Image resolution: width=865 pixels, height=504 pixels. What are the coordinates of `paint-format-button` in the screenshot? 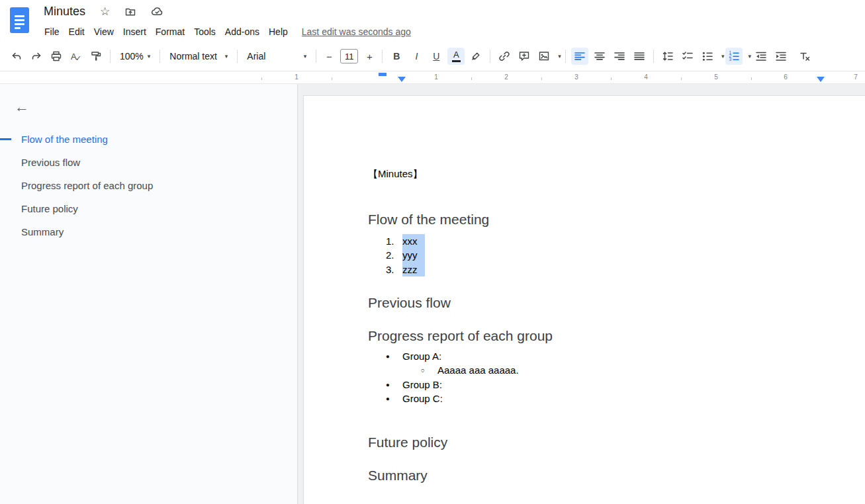 It's located at (96, 56).